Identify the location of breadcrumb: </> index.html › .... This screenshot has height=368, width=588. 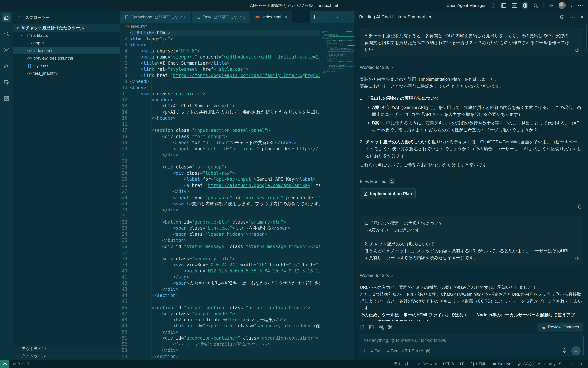
(237, 26).